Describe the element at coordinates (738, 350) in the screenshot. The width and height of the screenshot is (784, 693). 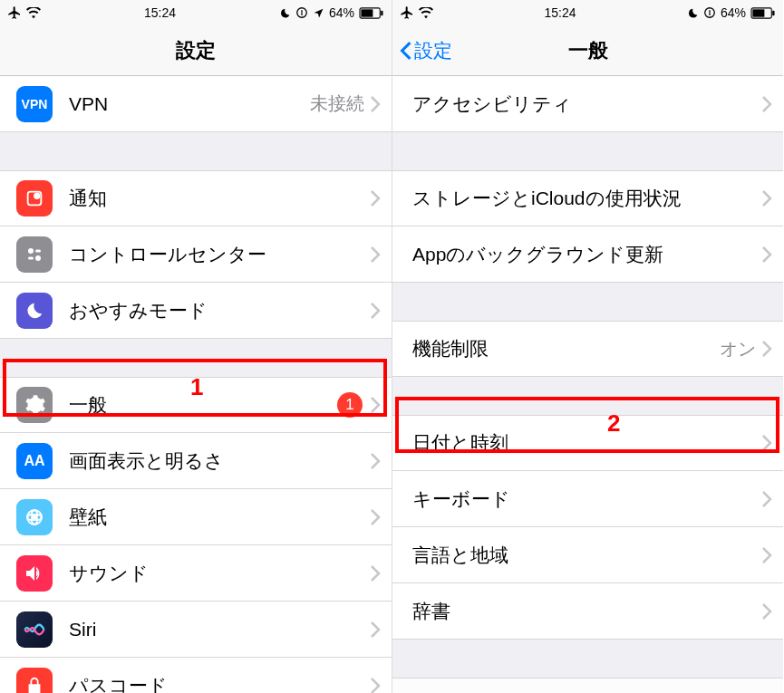
I see `row-value: オン` at that location.